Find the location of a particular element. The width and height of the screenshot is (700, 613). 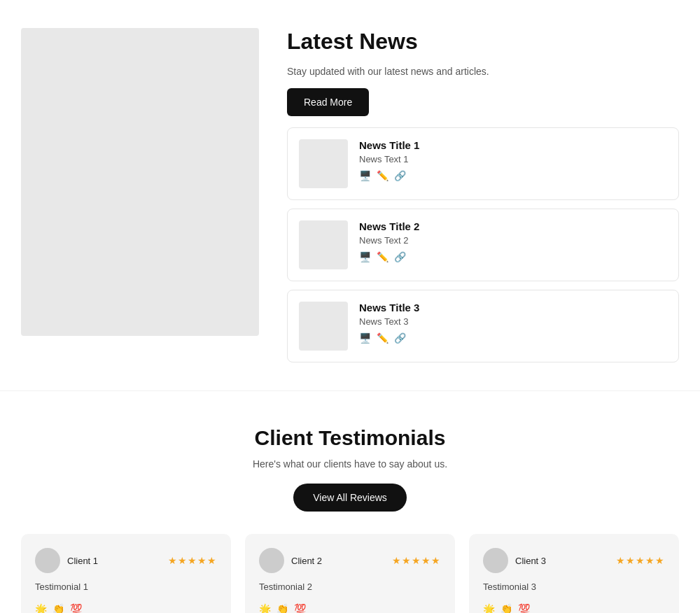

testimonial-1-name: Client 1 is located at coordinates (83, 561).